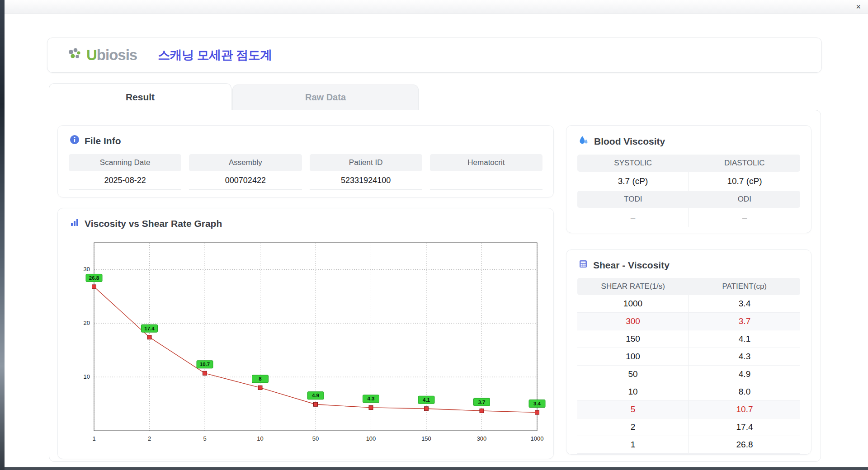 The image size is (868, 470). What do you see at coordinates (744, 427) in the screenshot?
I see `shear-cell-patient: 17.4` at bounding box center [744, 427].